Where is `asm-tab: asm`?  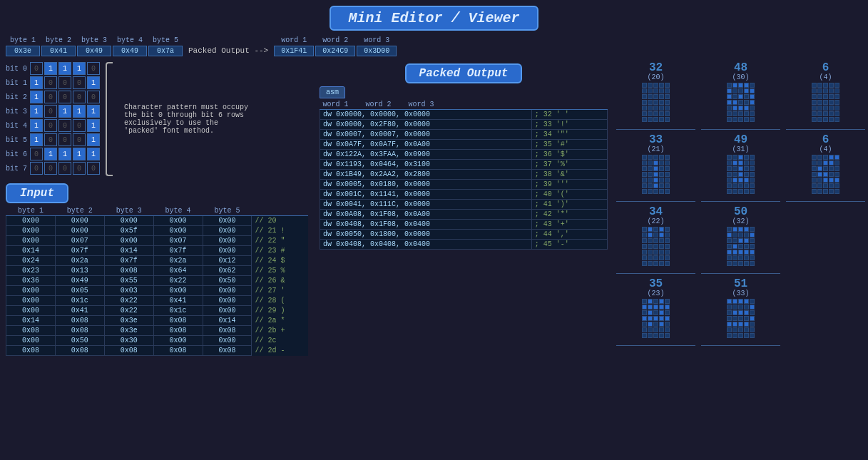 asm-tab: asm is located at coordinates (332, 93).